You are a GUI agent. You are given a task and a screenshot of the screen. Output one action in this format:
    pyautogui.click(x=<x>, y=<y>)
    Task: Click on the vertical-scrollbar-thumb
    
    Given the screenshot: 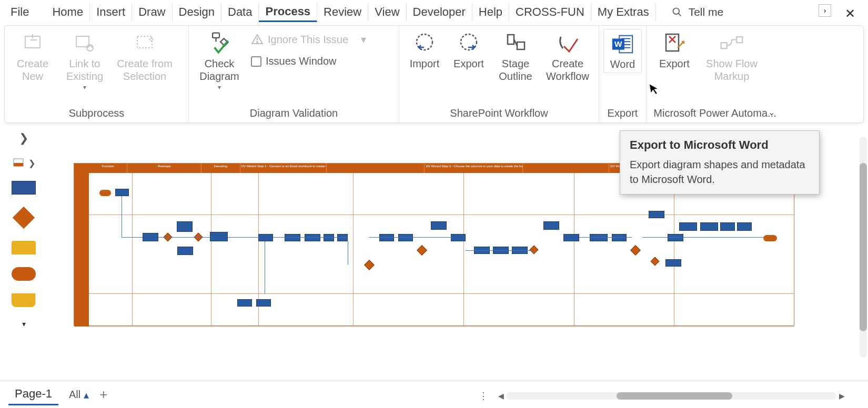 What is the action you would take?
    pyautogui.click(x=863, y=247)
    